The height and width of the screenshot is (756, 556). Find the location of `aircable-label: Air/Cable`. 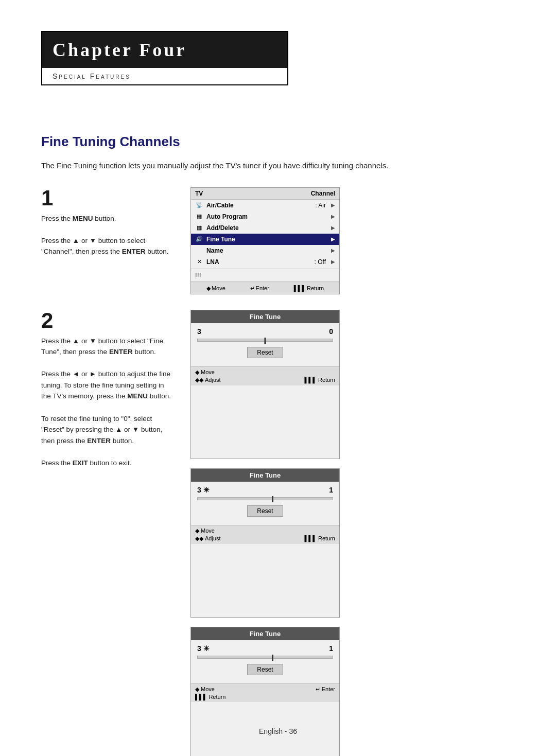

aircable-label: Air/Cable is located at coordinates (259, 205).